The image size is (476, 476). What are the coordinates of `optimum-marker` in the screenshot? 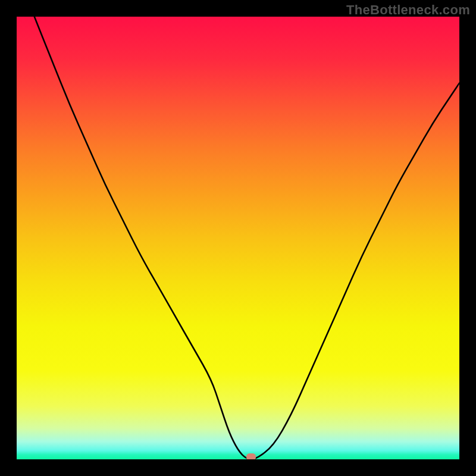 It's located at (251, 456).